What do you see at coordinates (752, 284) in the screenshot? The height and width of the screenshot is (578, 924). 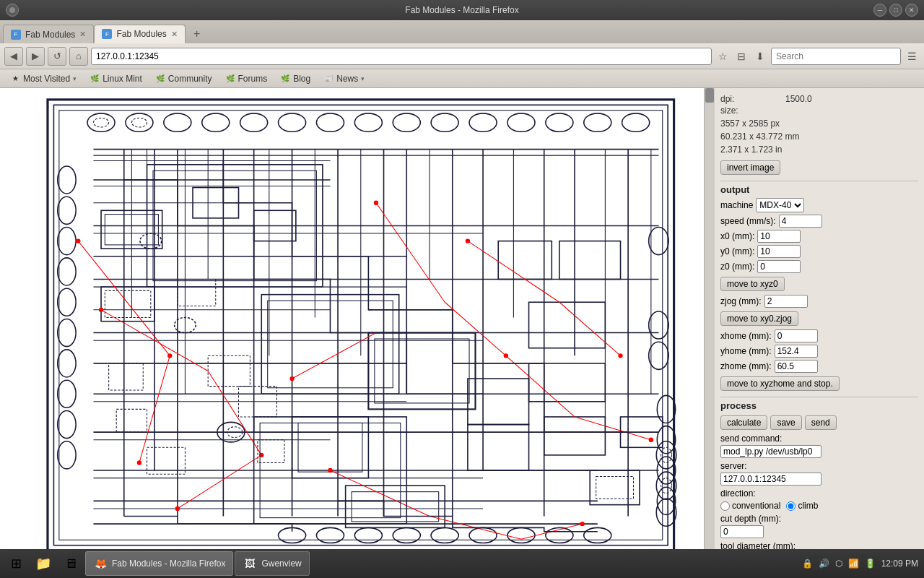 I see `move-xyz-btn: move to xyz0` at bounding box center [752, 284].